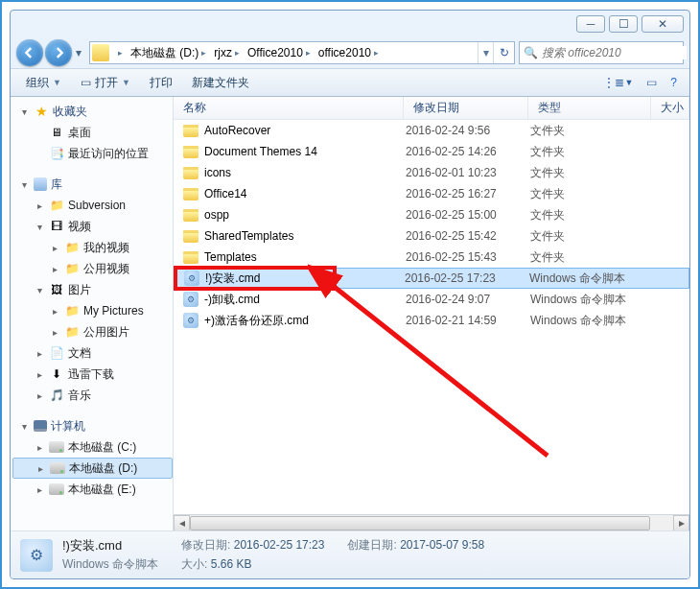  Describe the element at coordinates (289, 107) in the screenshot. I see `col-name: 名称` at that location.